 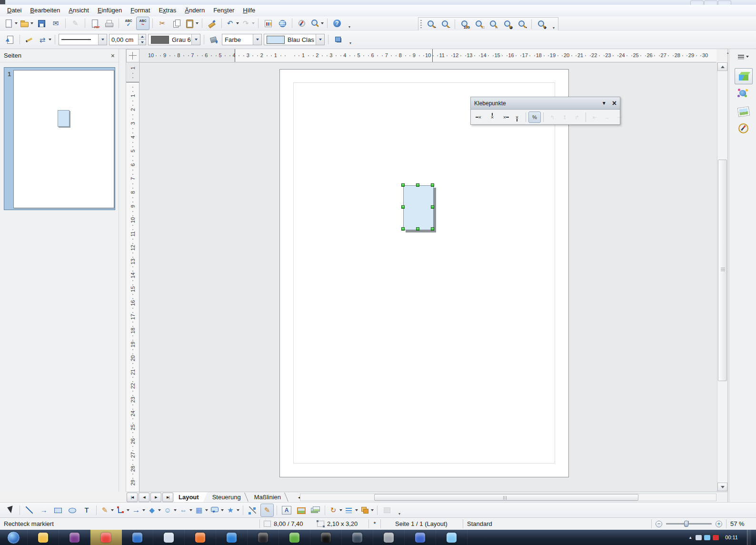 I want to click on copy-button, so click(x=177, y=23).